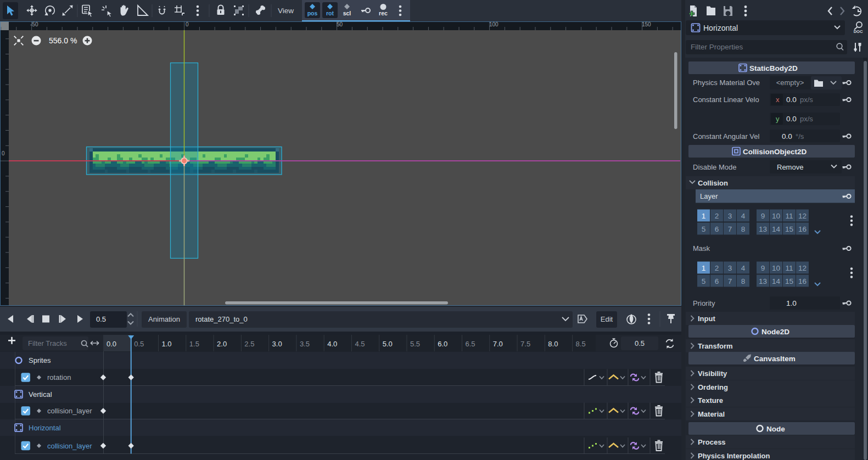 The image size is (868, 460). I want to click on svg-text: Physics Material Ove, so click(726, 82).